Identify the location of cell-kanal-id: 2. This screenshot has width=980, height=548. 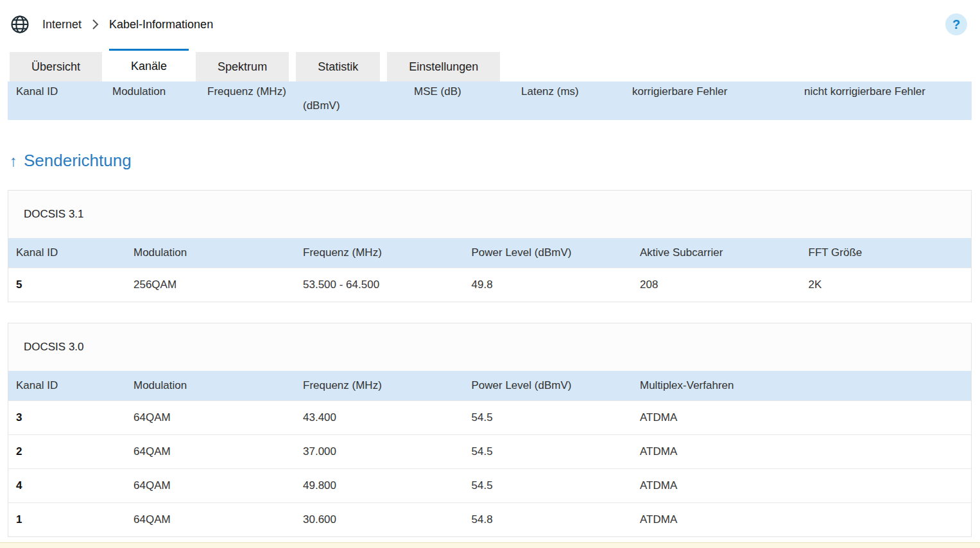
(67, 452).